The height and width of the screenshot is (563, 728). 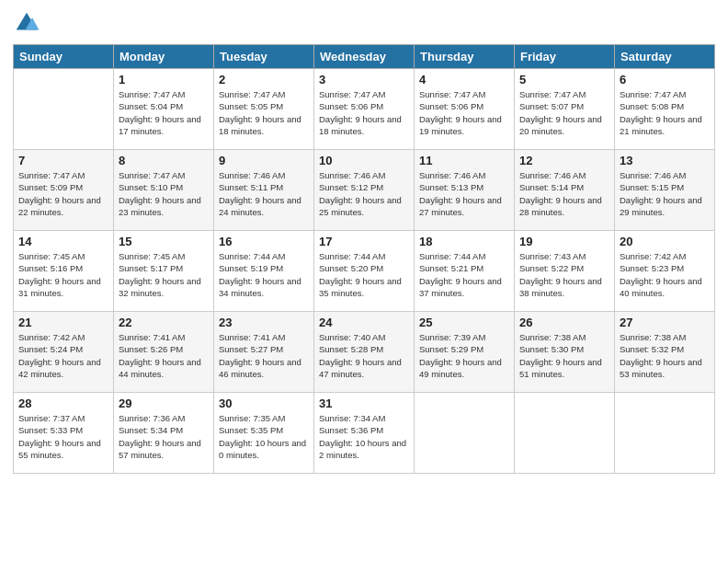 What do you see at coordinates (465, 271) in the screenshot?
I see `calendar-day-cell: 18 Sunrise: 7:44 AMSunset: 5:21 PMDaylig…` at bounding box center [465, 271].